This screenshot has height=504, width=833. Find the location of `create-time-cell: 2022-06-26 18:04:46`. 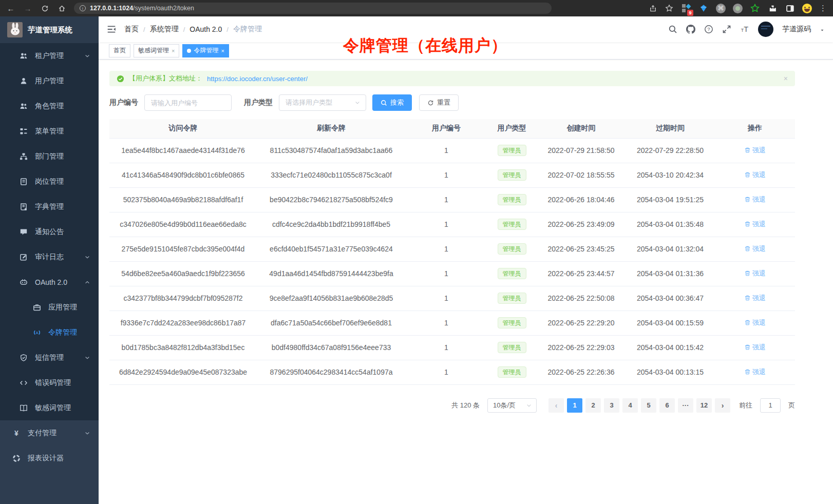

create-time-cell: 2022-06-26 18:04:46 is located at coordinates (581, 200).